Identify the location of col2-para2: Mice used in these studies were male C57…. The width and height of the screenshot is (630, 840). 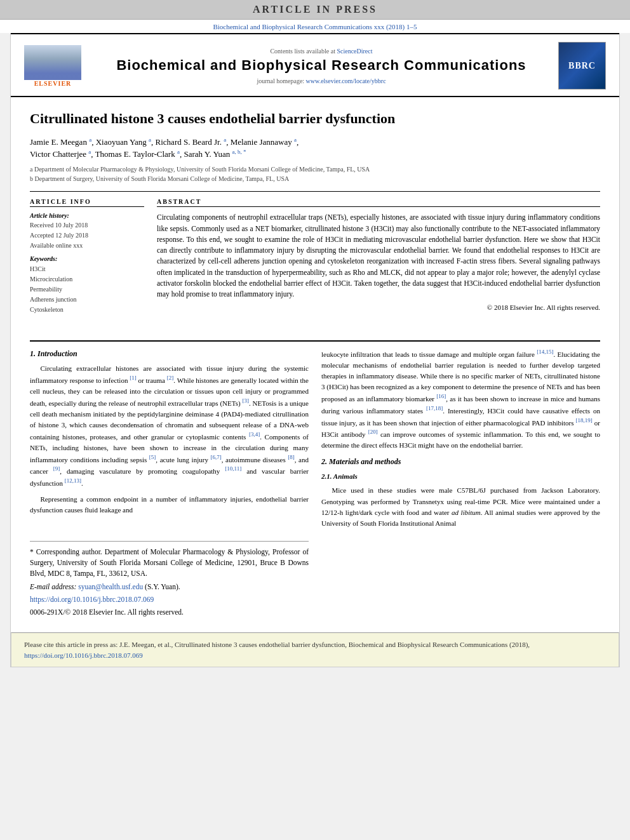
(461, 507).